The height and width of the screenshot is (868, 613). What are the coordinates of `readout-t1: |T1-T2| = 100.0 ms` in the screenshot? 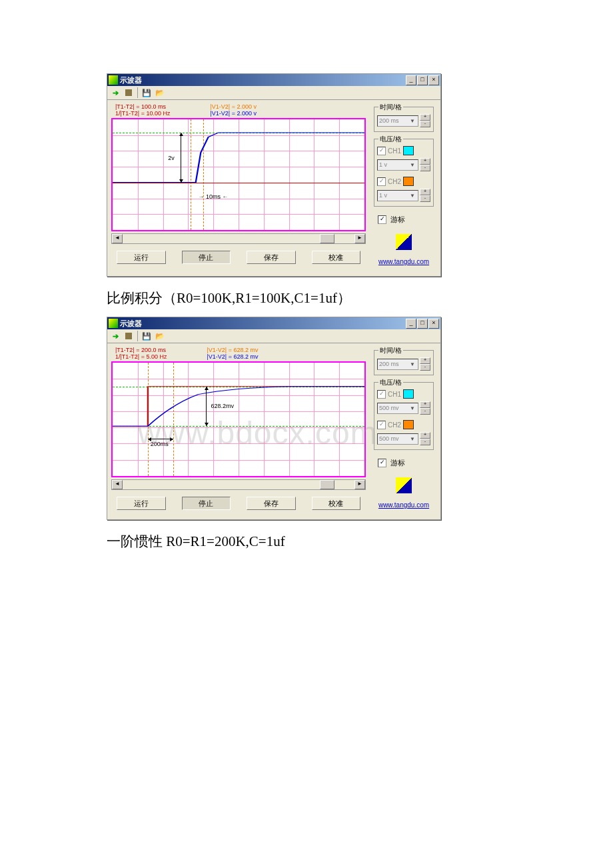 It's located at (143, 107).